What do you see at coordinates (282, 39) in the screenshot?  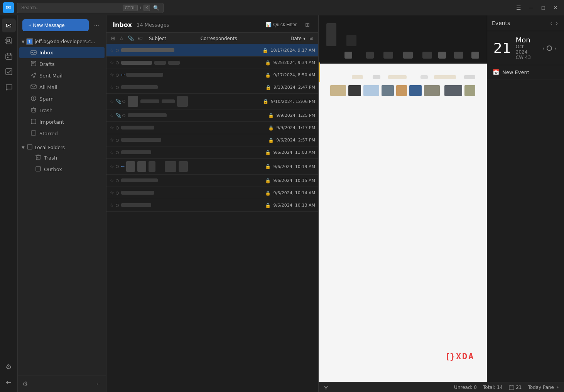 I see `col-date-header: Date ▾ ⊞` at bounding box center [282, 39].